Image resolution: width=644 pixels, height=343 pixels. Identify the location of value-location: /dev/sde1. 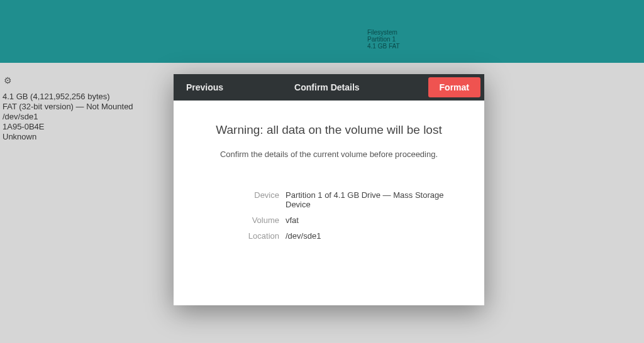
(372, 236).